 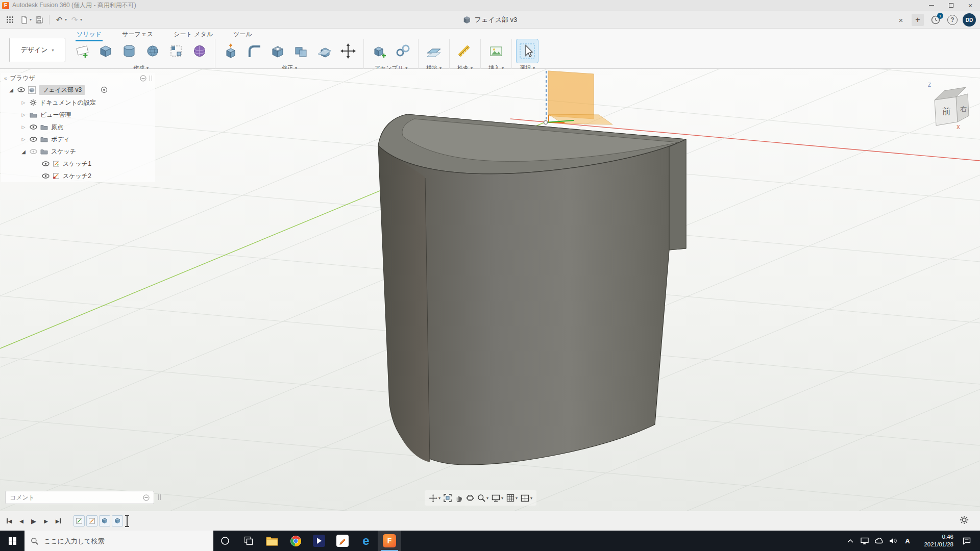 I want to click on box-button, so click(x=106, y=51).